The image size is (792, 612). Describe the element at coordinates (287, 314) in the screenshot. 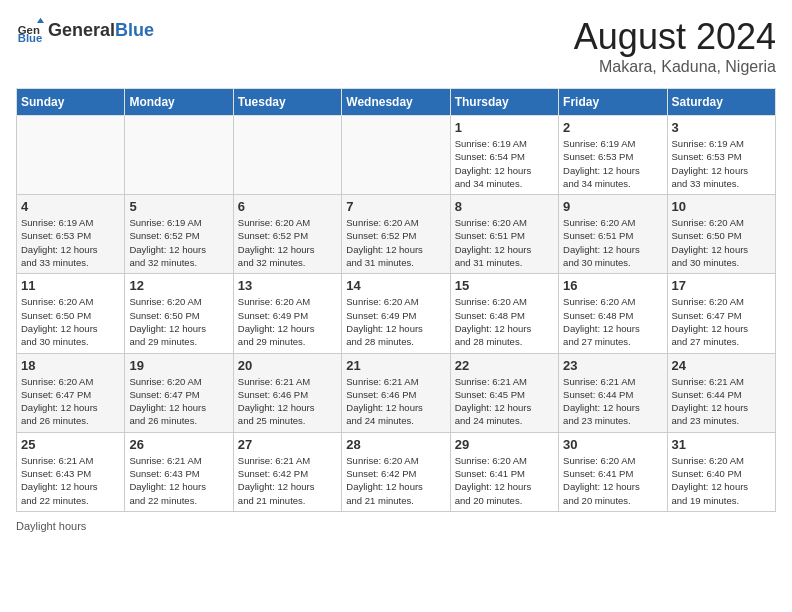

I see `calendar-cell: 13Sunrise: 6:20 AM Sunset: 6:49 PM Dayli…` at that location.